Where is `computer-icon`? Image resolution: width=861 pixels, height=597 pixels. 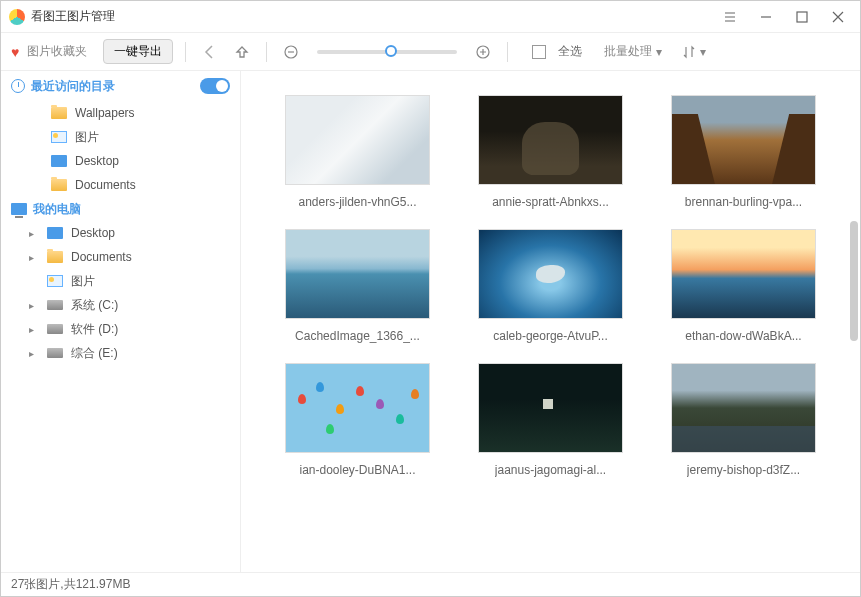 computer-icon is located at coordinates (19, 209).